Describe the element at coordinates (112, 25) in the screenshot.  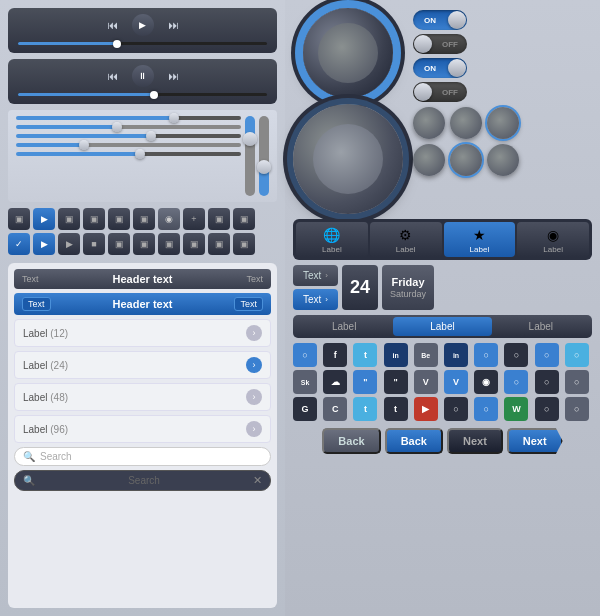
I see `prev-btn-1: ⏮` at that location.